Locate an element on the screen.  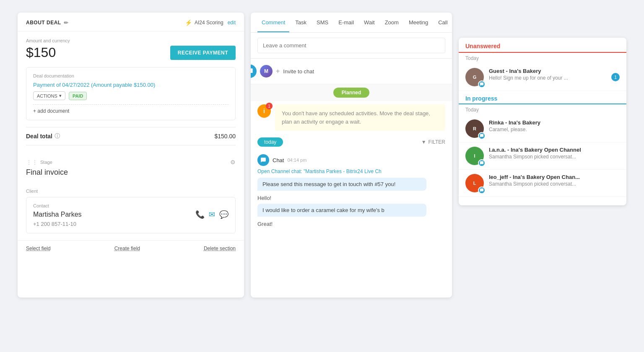
client-section: Client Contact Martisha Parkes 📞 ✉ 💬 +1 … is located at coordinates (131, 215).